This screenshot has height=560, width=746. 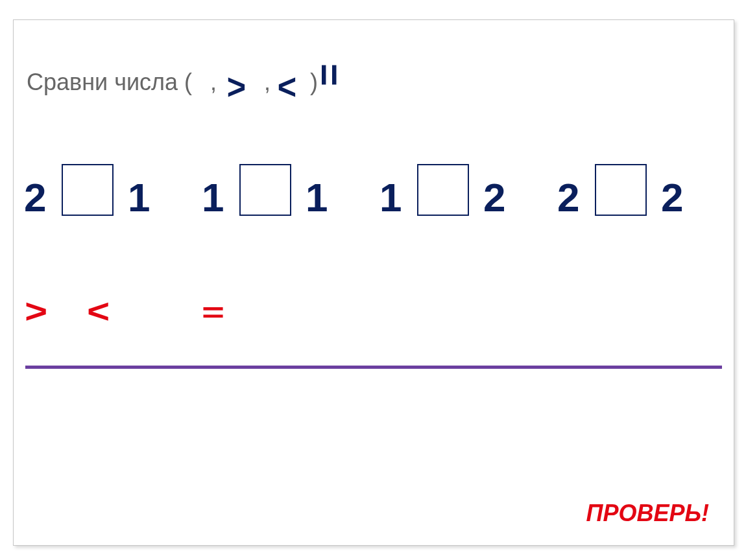 What do you see at coordinates (213, 312) in the screenshot?
I see `palette-equals: =` at bounding box center [213, 312].